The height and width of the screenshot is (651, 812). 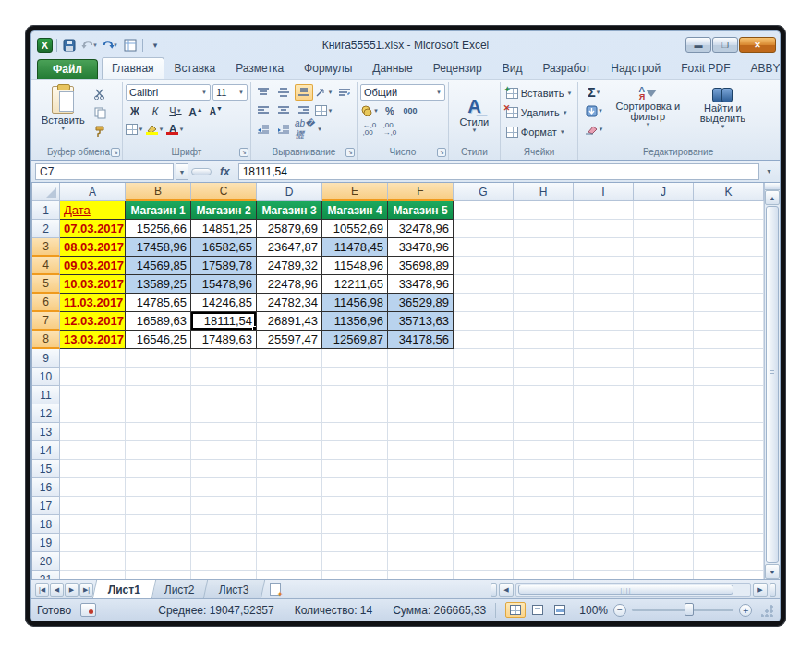 What do you see at coordinates (663, 377) in the screenshot?
I see `cell-J10` at bounding box center [663, 377].